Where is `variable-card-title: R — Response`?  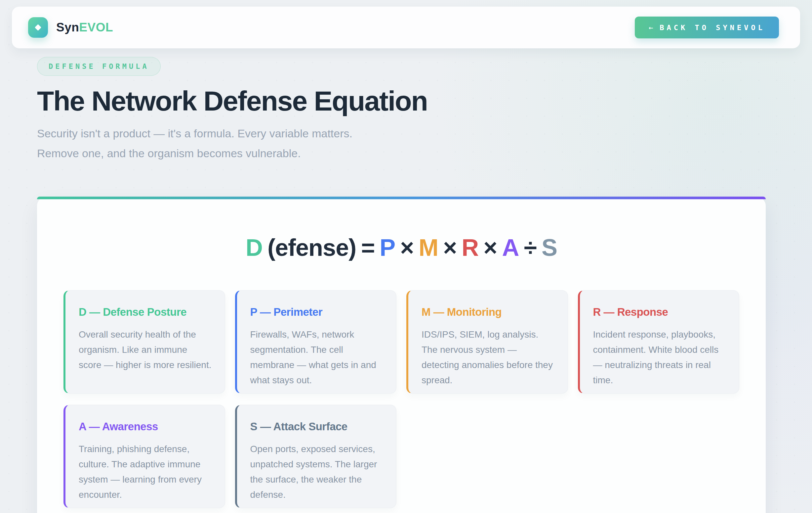
variable-card-title: R — Response is located at coordinates (660, 312).